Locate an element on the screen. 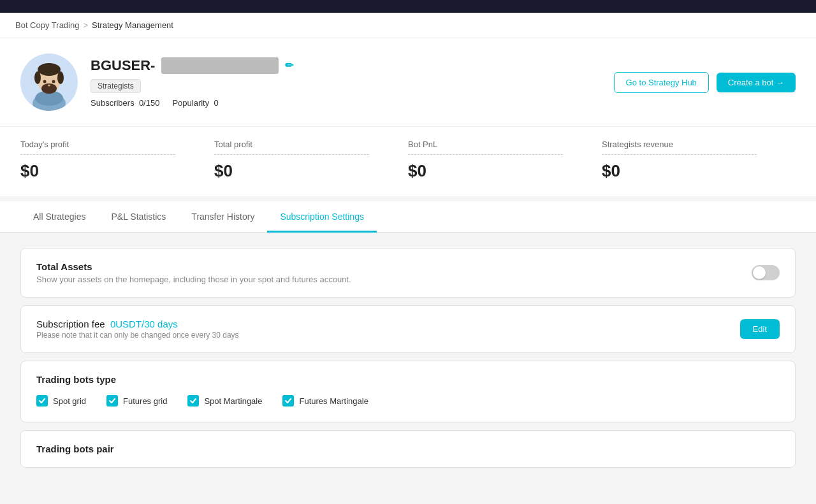  subscription-fee-card: Subscription fee 0USDT/30 days Please no… is located at coordinates (408, 329).